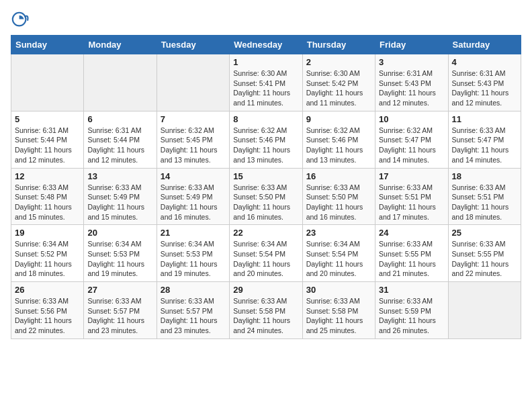  What do you see at coordinates (412, 83) in the screenshot?
I see `calendar-cell: 3Sunrise: 6:31 AM Sunset: 5:43 PM Daylig…` at bounding box center [412, 83].